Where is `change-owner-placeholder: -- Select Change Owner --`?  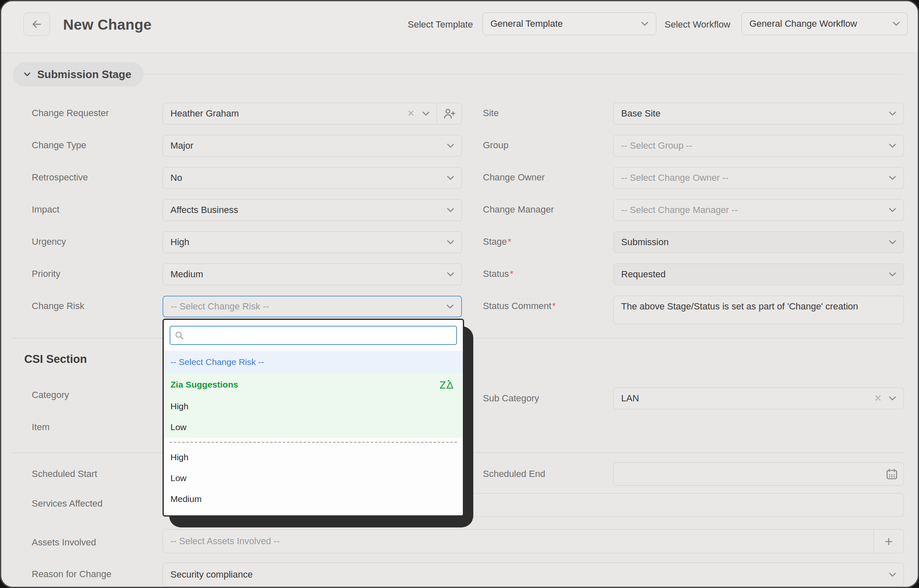
change-owner-placeholder: -- Select Change Owner -- is located at coordinates (675, 178).